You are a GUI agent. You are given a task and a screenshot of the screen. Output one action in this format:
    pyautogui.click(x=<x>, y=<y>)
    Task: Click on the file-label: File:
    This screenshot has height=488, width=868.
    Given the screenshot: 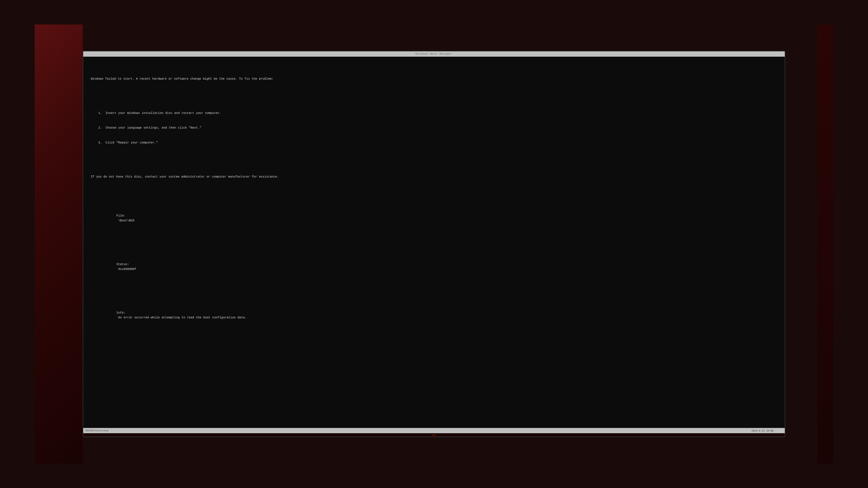 What is the action you would take?
    pyautogui.click(x=121, y=216)
    